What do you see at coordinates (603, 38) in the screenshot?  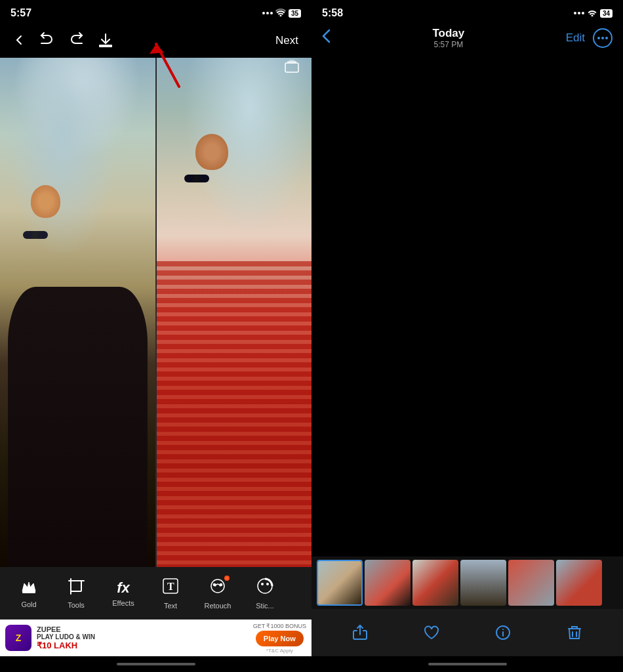 I see `more-button` at bounding box center [603, 38].